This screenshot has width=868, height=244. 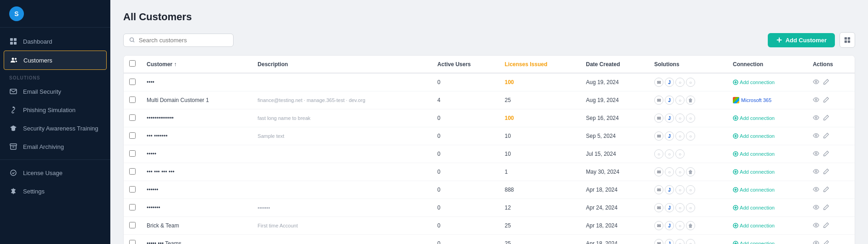 What do you see at coordinates (178, 40) in the screenshot?
I see `search-box` at bounding box center [178, 40].